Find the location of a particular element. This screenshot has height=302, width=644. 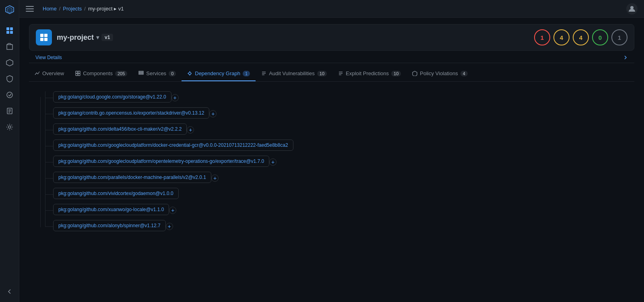

severity-low: 0 is located at coordinates (600, 37).